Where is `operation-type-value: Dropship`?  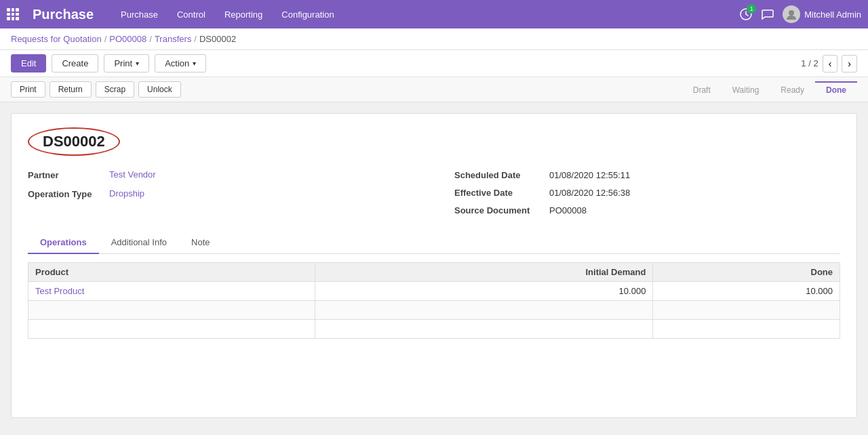
operation-type-value: Dropship is located at coordinates (127, 194).